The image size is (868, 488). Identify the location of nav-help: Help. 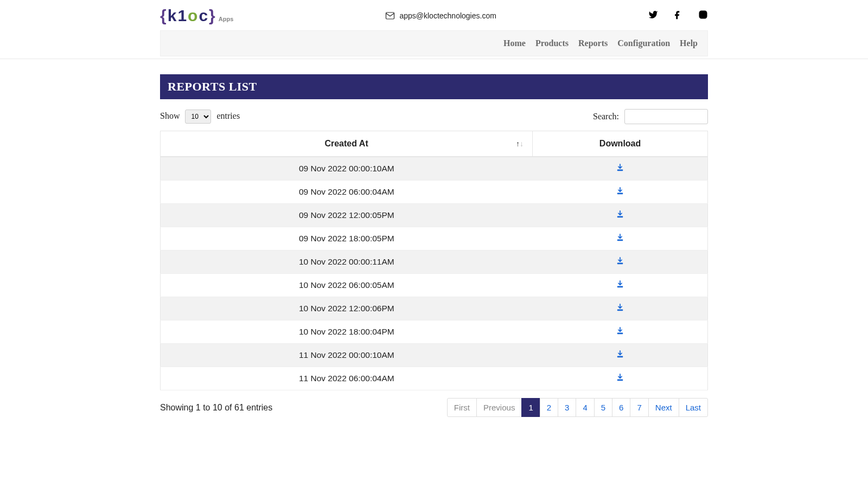
(689, 43).